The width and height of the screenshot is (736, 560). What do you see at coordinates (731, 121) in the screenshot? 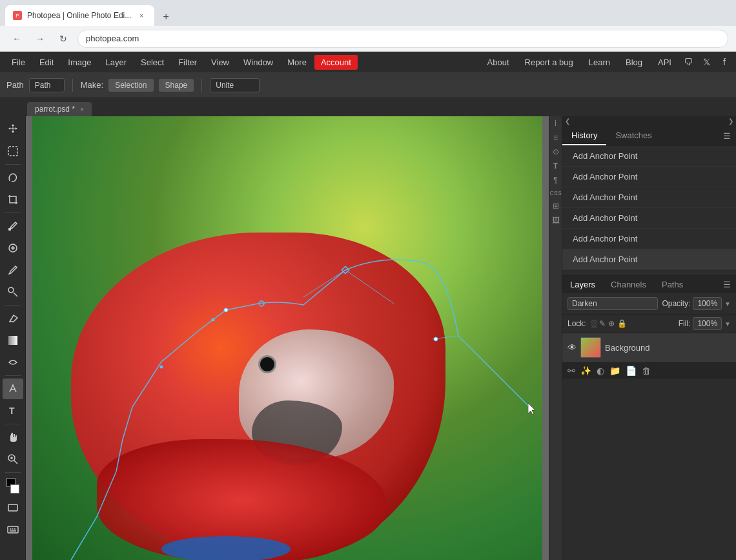
I see `collapse-right-icon: ❯` at bounding box center [731, 121].